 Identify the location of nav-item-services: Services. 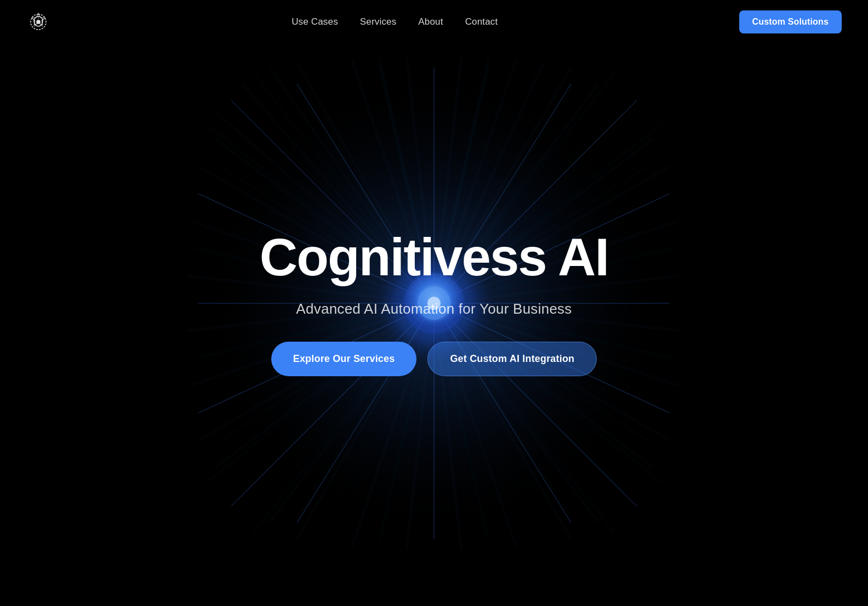
(378, 22).